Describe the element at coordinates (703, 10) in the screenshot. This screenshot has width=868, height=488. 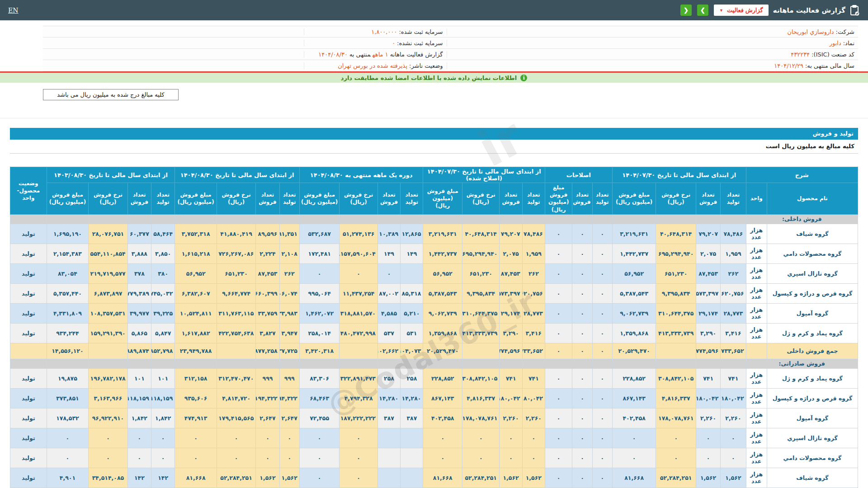
I see `next-report-button: ❯` at that location.